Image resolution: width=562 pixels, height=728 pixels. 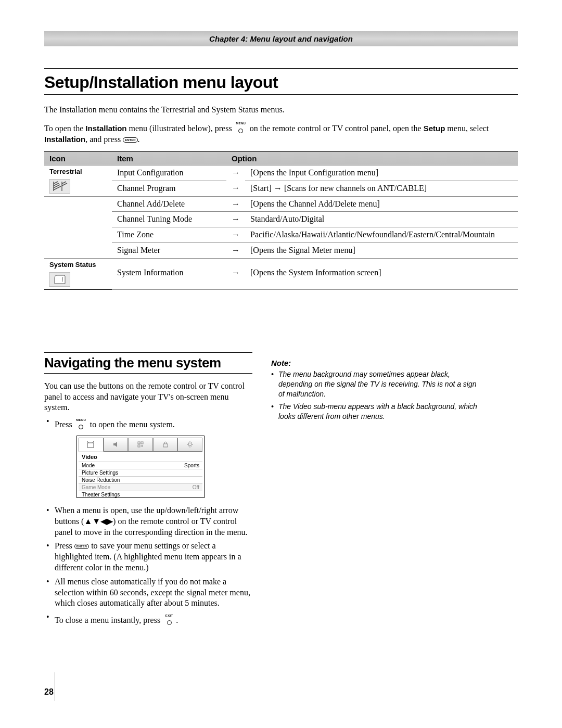 I want to click on note-item: The menu background may sometimes appear…, so click(x=375, y=384).